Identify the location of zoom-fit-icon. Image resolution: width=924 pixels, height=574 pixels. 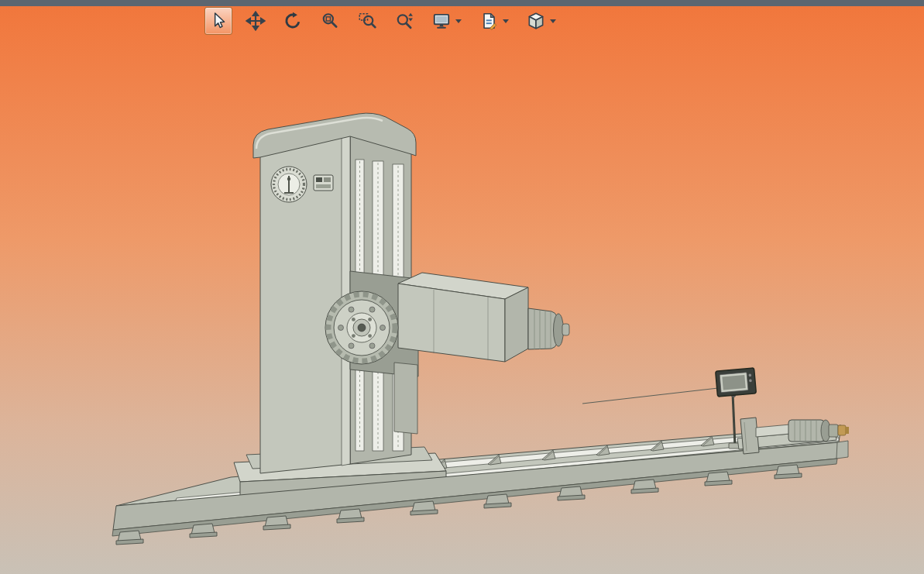
(330, 21).